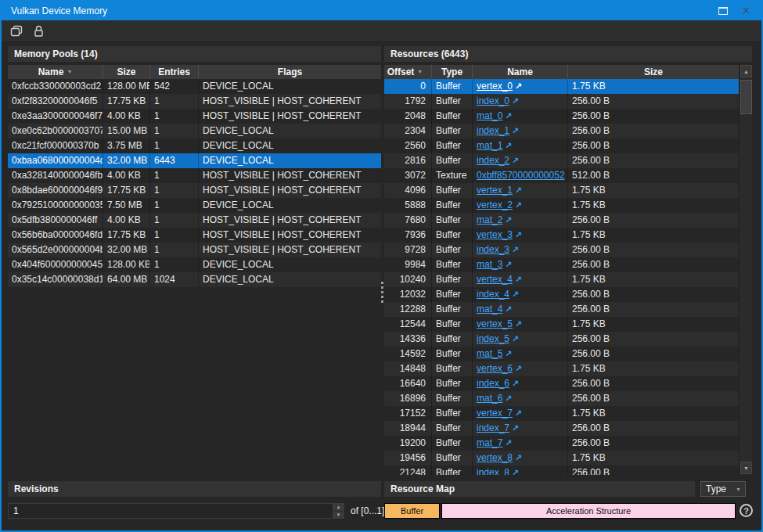 This screenshot has height=532, width=763. Describe the element at coordinates (562, 310) in the screenshot. I see `table-row: 12288 Buffer mat_4↗ 256.00 B` at that location.